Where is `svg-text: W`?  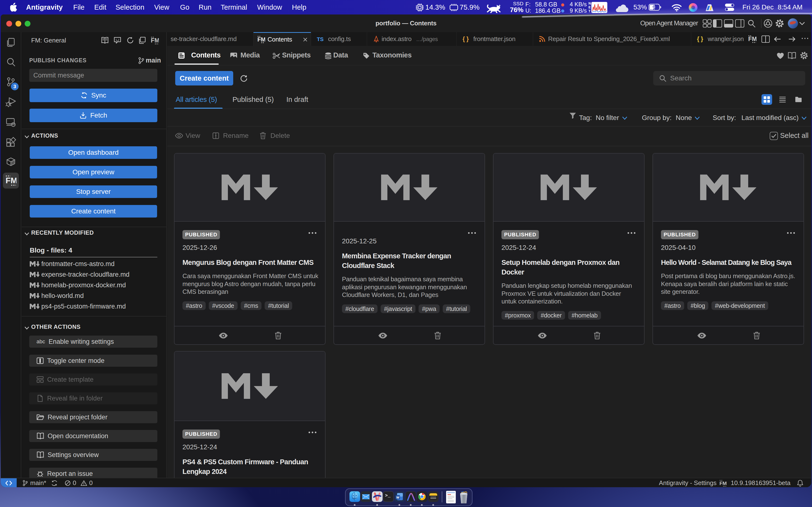 svg-text: W is located at coordinates (398, 498).